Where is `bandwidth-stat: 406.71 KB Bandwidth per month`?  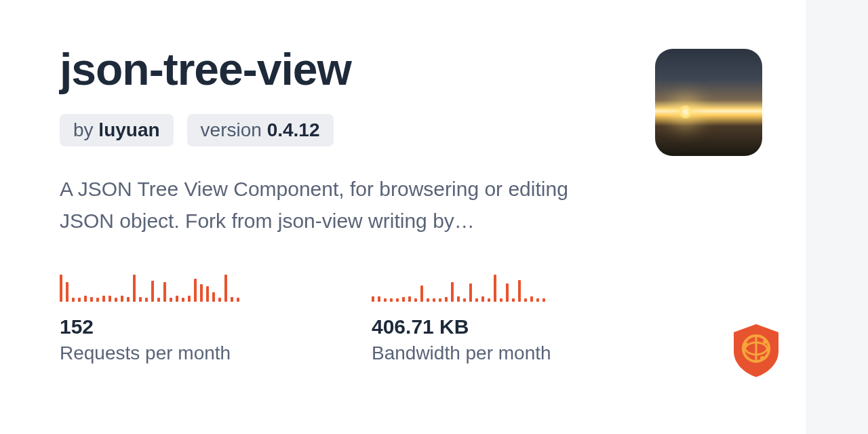 bandwidth-stat: 406.71 KB Bandwidth per month is located at coordinates (528, 318).